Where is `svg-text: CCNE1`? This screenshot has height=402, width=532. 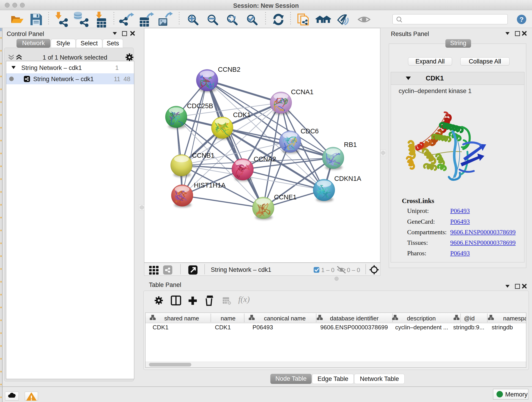 svg-text: CCNE1 is located at coordinates (285, 197).